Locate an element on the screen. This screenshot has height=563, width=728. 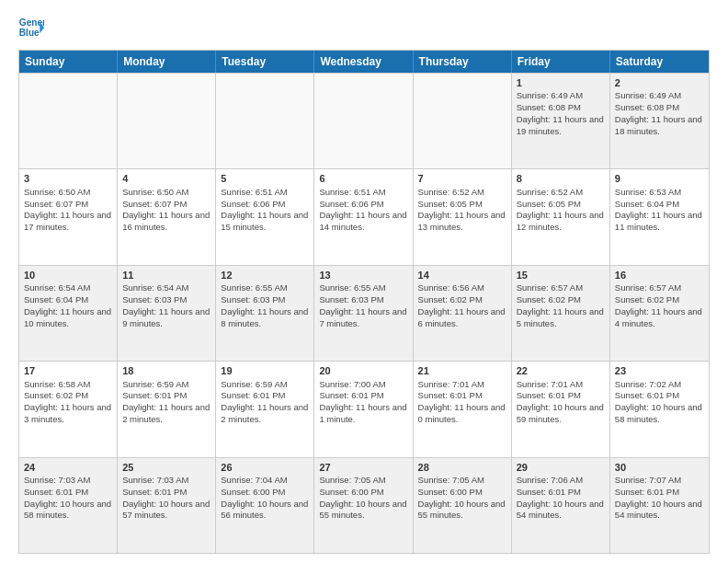
day-number: 22 is located at coordinates (561, 371).